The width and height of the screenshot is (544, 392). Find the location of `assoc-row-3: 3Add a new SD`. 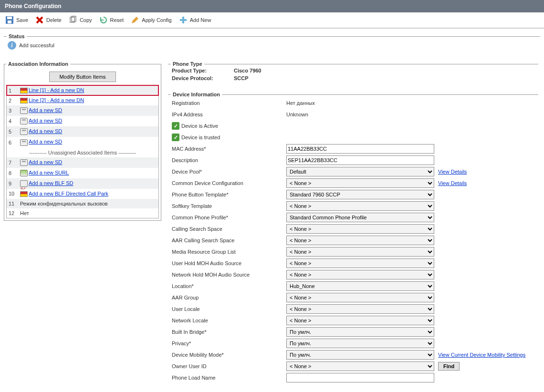

assoc-row-3: 3Add a new SD is located at coordinates (83, 111).